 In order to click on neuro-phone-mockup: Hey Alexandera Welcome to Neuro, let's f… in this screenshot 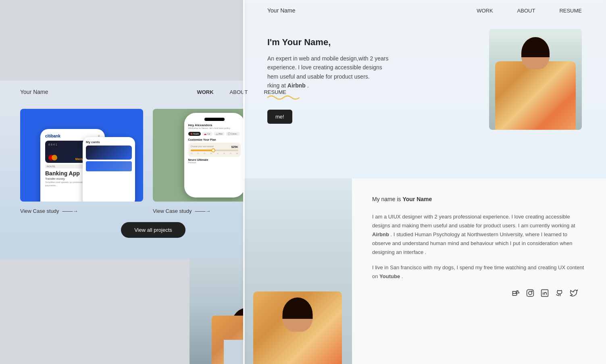, I will do `click(214, 155)`.